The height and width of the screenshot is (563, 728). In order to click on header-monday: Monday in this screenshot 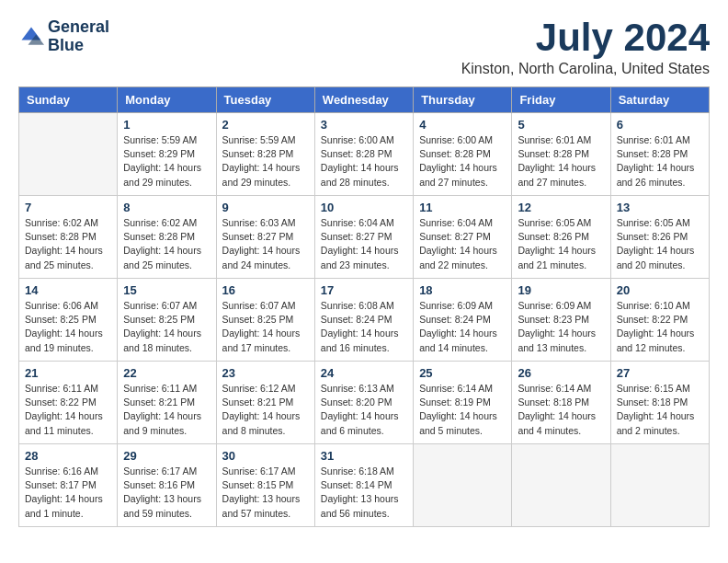, I will do `click(167, 100)`.